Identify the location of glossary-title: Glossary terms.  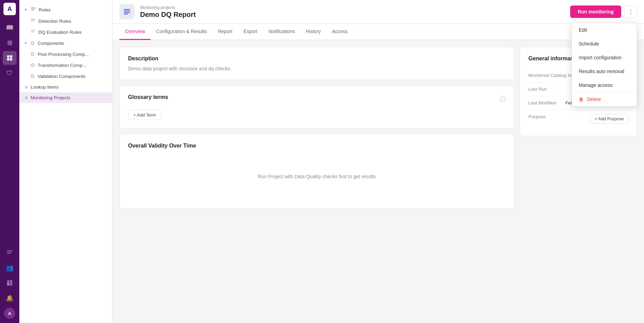
(148, 97).